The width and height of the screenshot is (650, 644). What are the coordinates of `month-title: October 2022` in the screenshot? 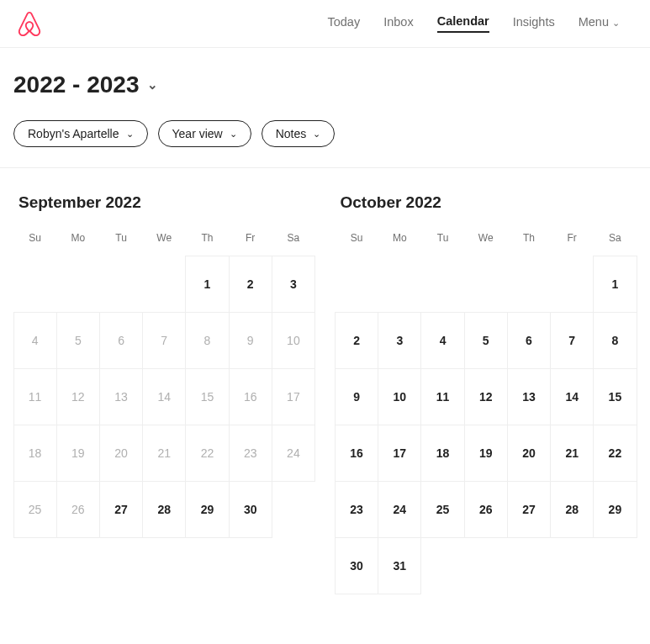 It's located at (486, 203).